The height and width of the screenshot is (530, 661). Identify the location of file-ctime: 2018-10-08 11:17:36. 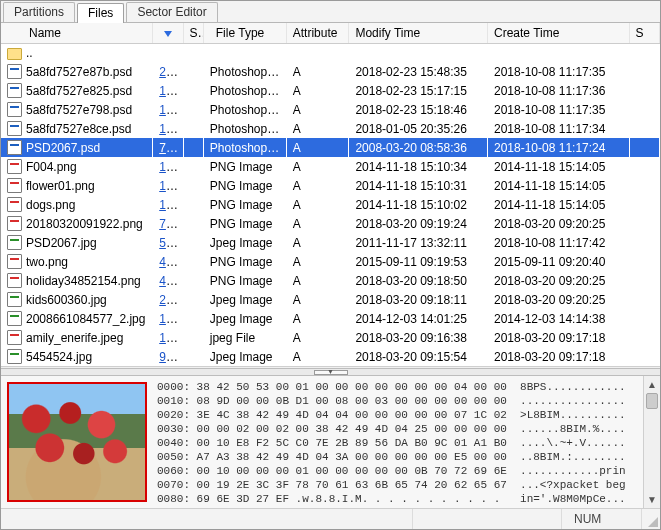
(559, 90).